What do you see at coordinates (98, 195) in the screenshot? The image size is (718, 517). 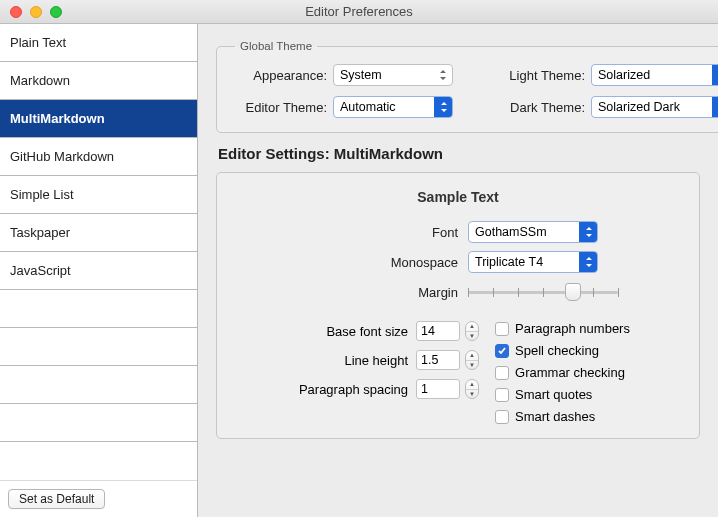 I see `sidebar-item-simple-list: Simple List` at bounding box center [98, 195].